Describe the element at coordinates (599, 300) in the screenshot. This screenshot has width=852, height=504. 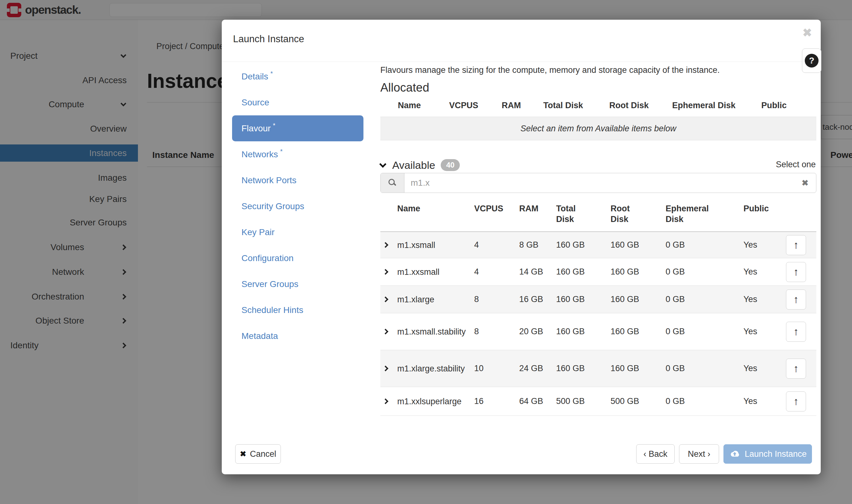
I see `table-row-m1-xlarge: m1.xlarge 8 16 GB 160 GB 160 GB 0 GB Yes…` at that location.